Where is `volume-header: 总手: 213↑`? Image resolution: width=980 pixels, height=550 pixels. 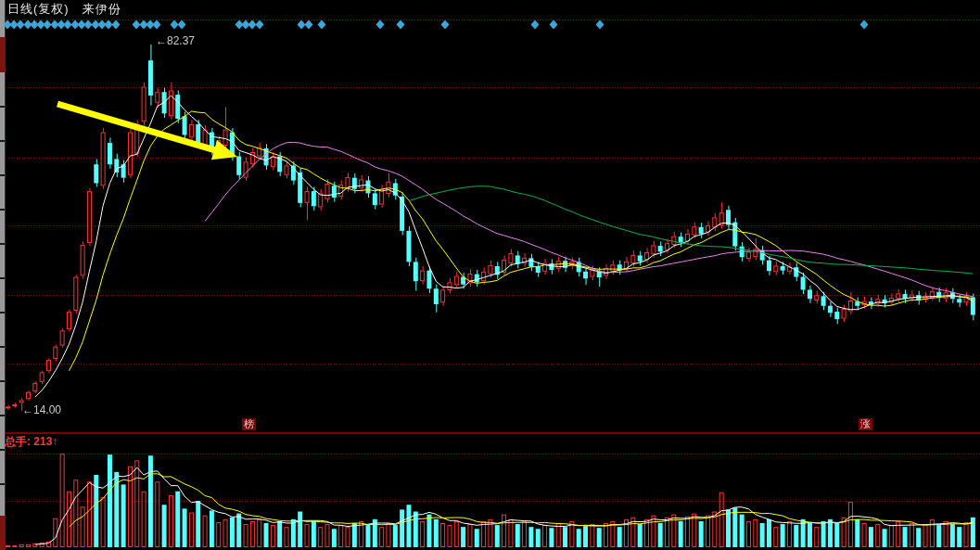
volume-header: 总手: 213↑ is located at coordinates (32, 441).